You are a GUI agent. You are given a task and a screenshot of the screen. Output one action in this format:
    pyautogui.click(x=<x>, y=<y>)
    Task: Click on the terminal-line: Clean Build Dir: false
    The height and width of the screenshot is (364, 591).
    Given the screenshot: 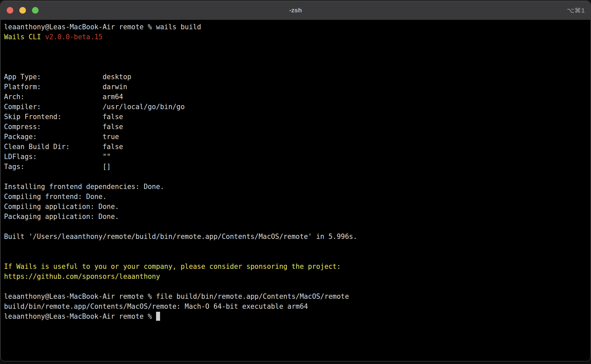 What is the action you would take?
    pyautogui.click(x=297, y=147)
    